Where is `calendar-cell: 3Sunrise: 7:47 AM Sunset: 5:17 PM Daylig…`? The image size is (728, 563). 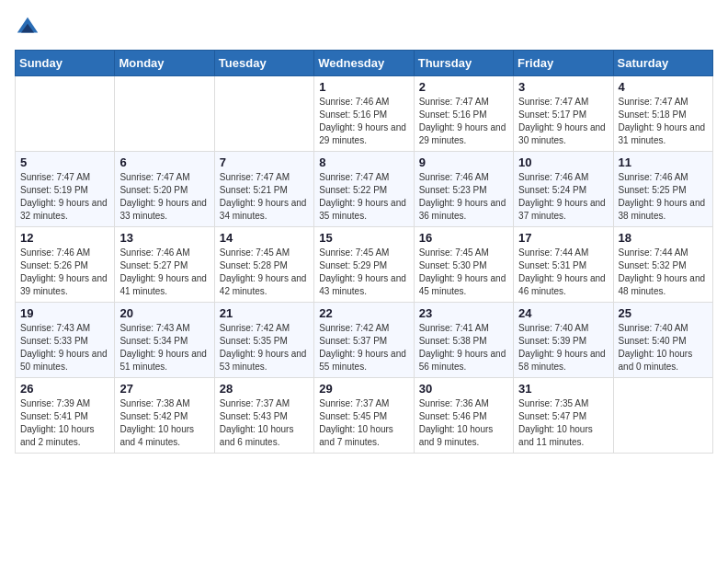 calendar-cell: 3Sunrise: 7:47 AM Sunset: 5:17 PM Daylig… is located at coordinates (563, 114).